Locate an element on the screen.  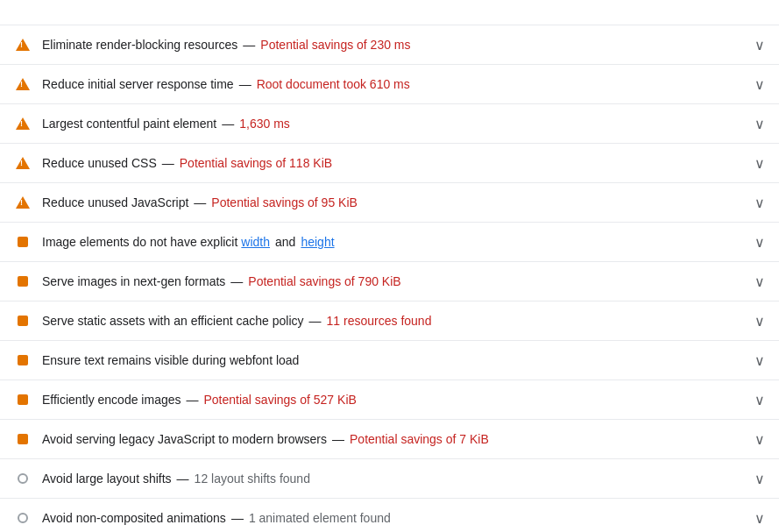
item-detail: Potential savings of 527 KiB is located at coordinates (280, 400).